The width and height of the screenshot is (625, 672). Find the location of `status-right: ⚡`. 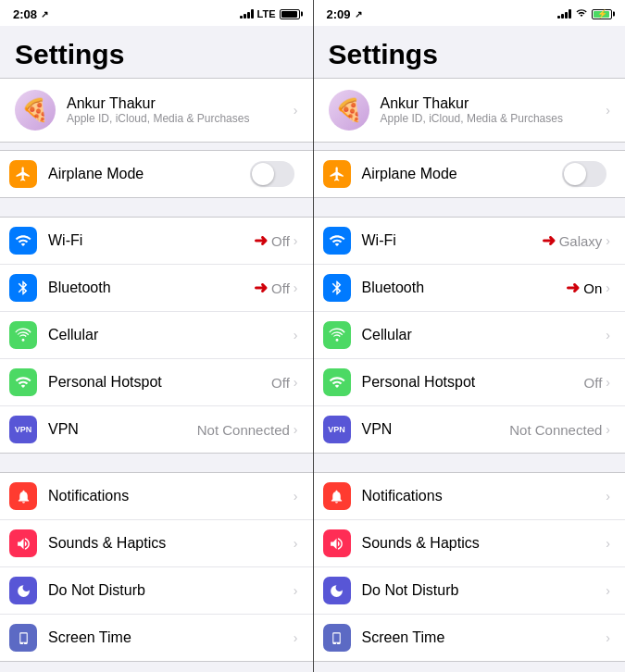

status-right: ⚡ is located at coordinates (585, 15).